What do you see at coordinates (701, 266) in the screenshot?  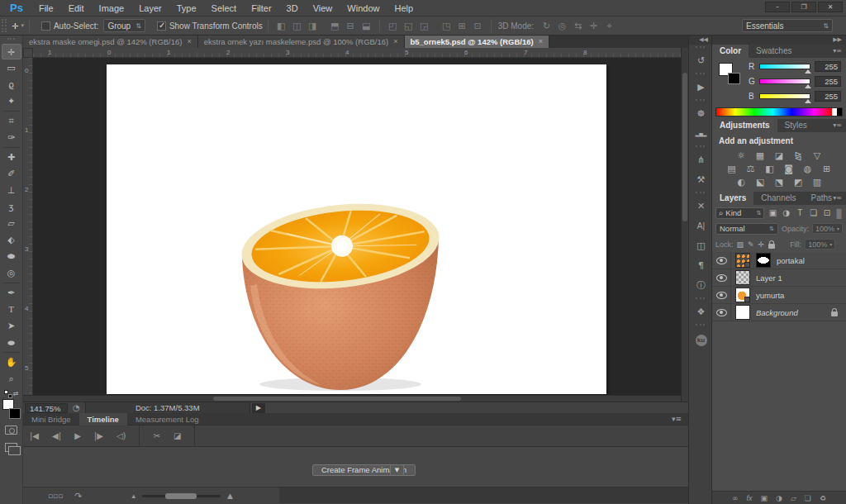 I see `paragraph-panel-icon: ¶` at bounding box center [701, 266].